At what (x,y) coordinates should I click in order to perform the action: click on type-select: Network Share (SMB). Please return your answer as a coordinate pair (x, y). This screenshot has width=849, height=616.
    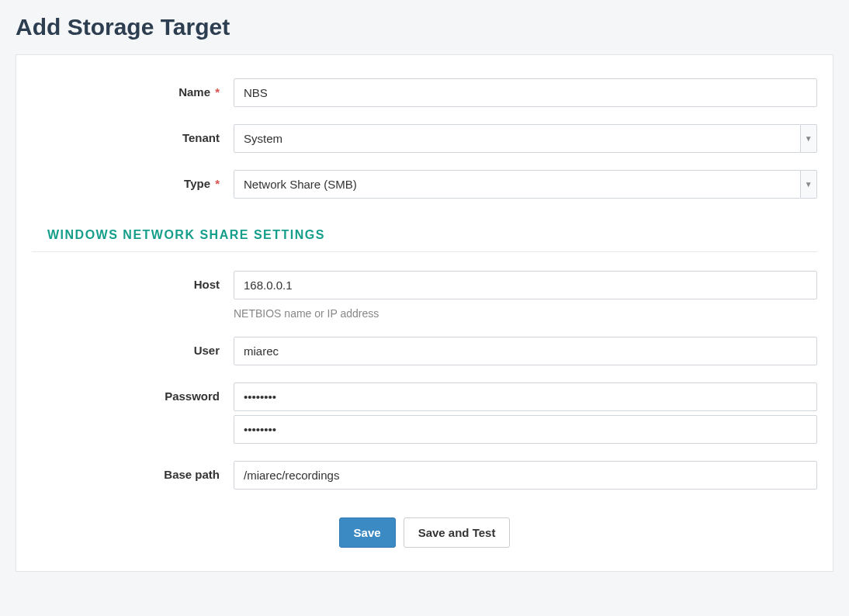
    Looking at the image, I should click on (517, 185).